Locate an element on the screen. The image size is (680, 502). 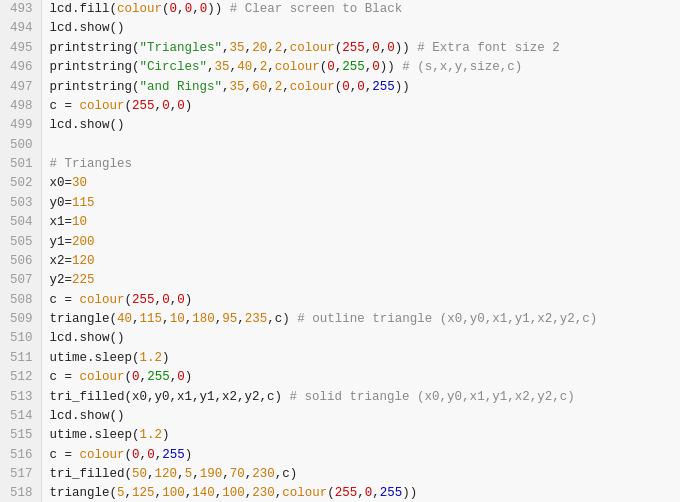
token: lcd.show() is located at coordinates (88, 416).